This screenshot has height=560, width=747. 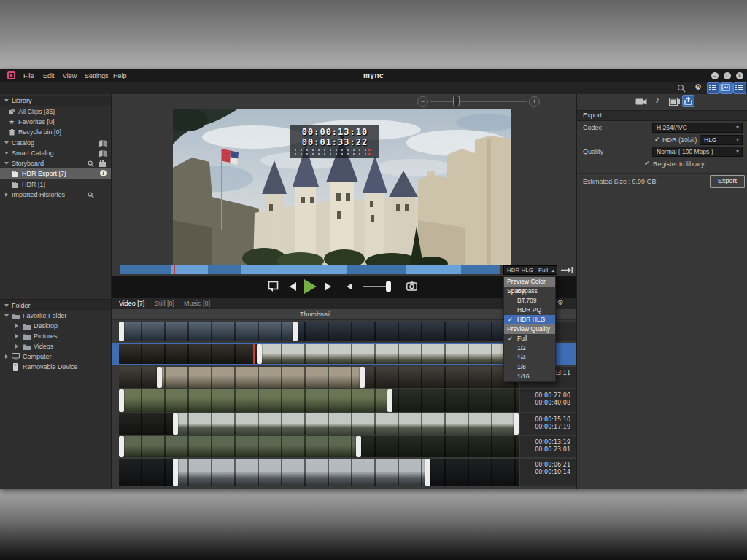 I want to click on sidebar-item-computer: Computer, so click(x=55, y=357).